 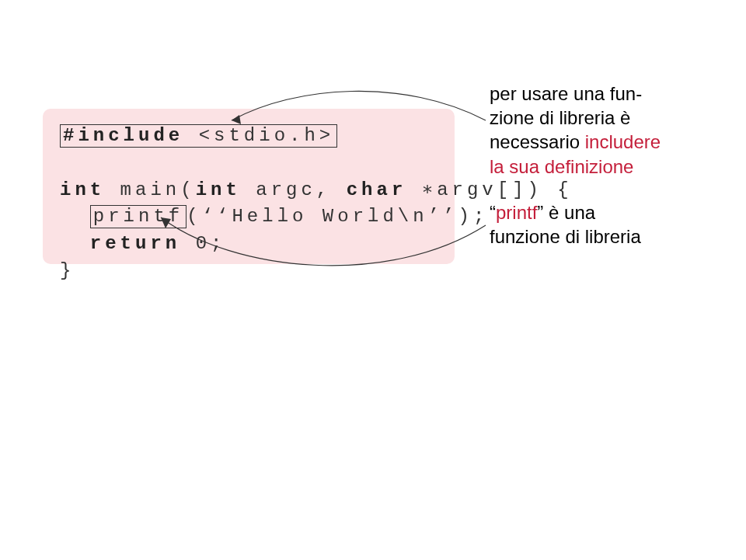 I want to click on code-line-printf: printf(‘‘Hello World\n’’);, so click(x=249, y=217).